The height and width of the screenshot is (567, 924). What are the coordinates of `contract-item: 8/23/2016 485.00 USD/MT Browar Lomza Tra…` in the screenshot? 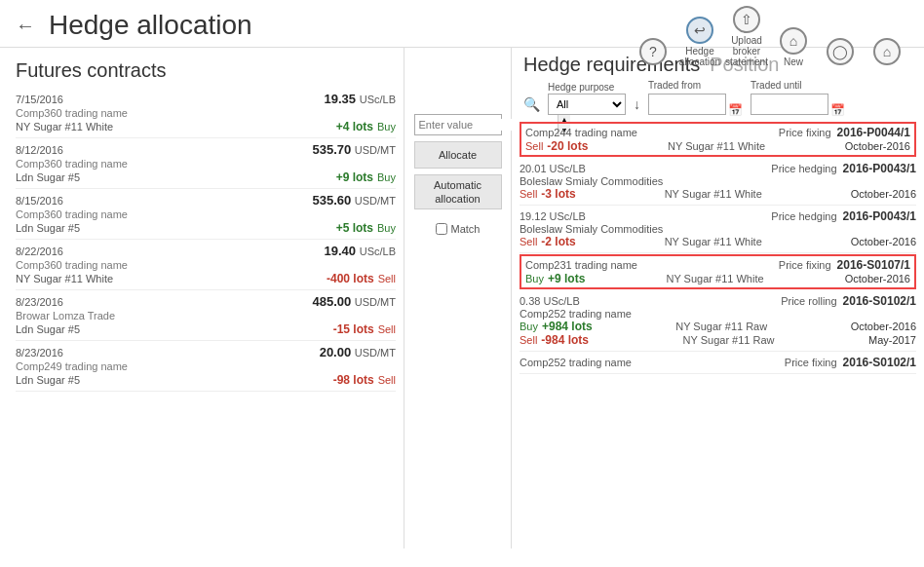 It's located at (206, 316).